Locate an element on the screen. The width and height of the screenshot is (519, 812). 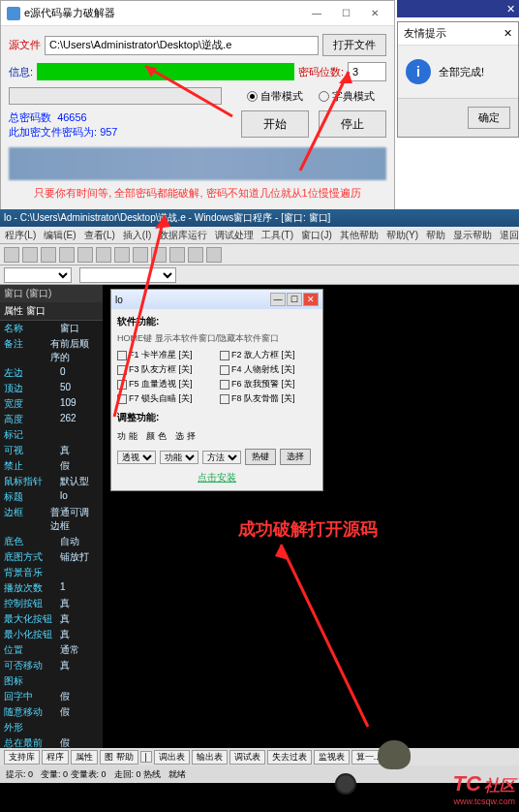
checkbox-label: F2 敌人方框 [关] is located at coordinates (263, 355).